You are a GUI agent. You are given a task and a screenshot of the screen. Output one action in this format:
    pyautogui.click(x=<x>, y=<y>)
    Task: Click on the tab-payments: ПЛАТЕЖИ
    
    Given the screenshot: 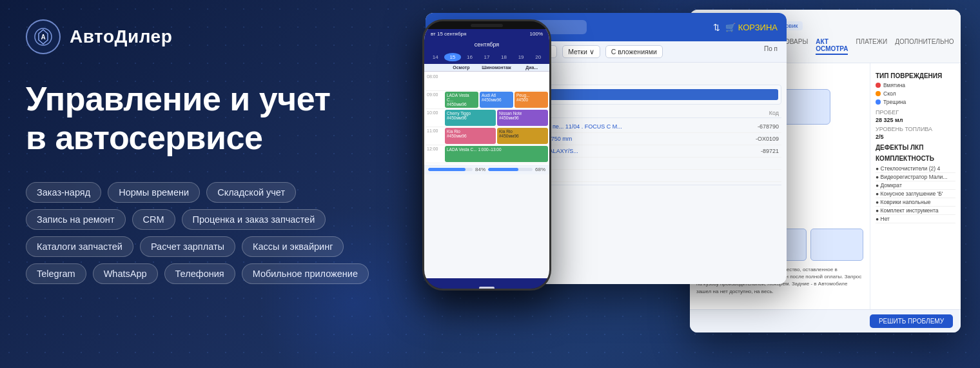 What is the action you would take?
    pyautogui.click(x=872, y=46)
    